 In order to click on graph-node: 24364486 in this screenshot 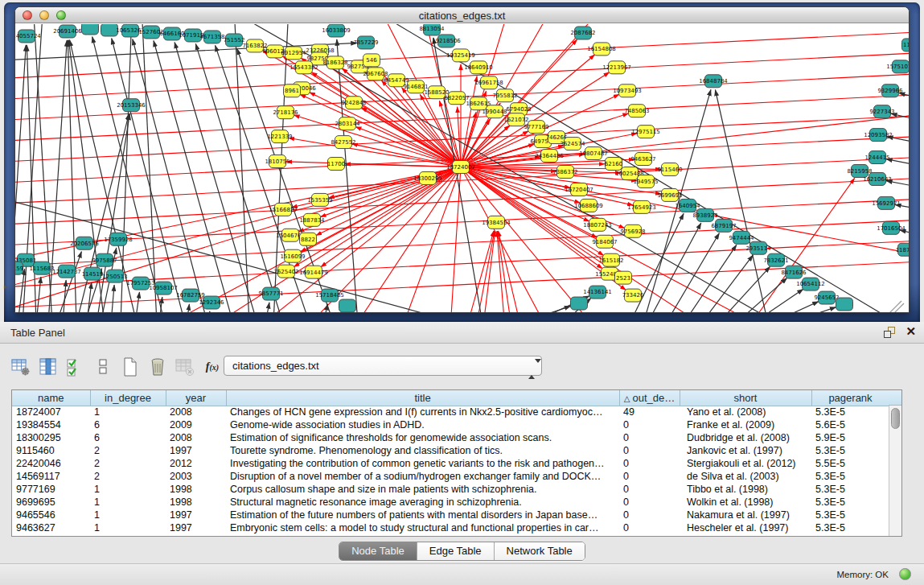, I will do `click(549, 156)`.